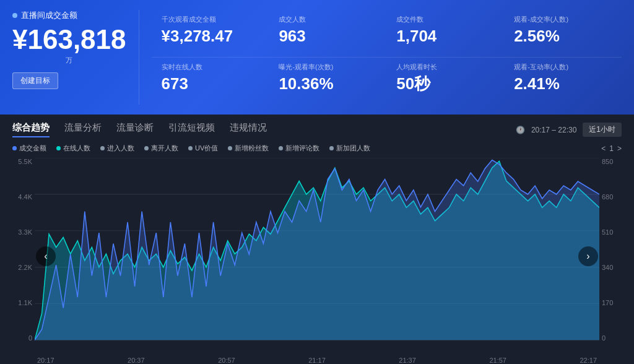 The image size is (634, 364). Describe the element at coordinates (192, 130) in the screenshot. I see `tab-short-video: 引流短视频` at that location.